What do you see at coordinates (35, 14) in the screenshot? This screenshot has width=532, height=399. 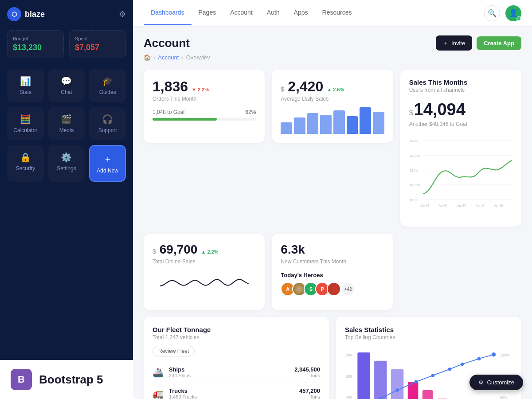 I see `logo-text: blaze` at bounding box center [35, 14].